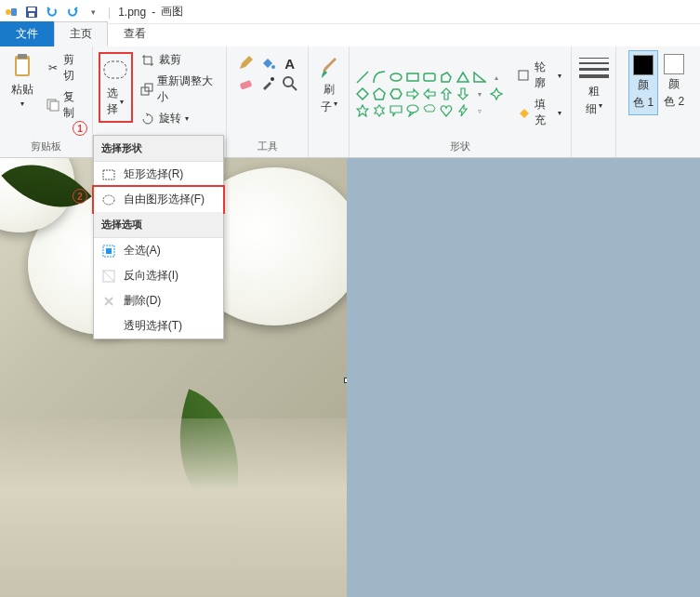 Image resolution: width=700 pixels, height=597 pixels. Describe the element at coordinates (160, 102) in the screenshot. I see `group-image: 选 择 ▾ 裁剪 重新调整大小` at that location.